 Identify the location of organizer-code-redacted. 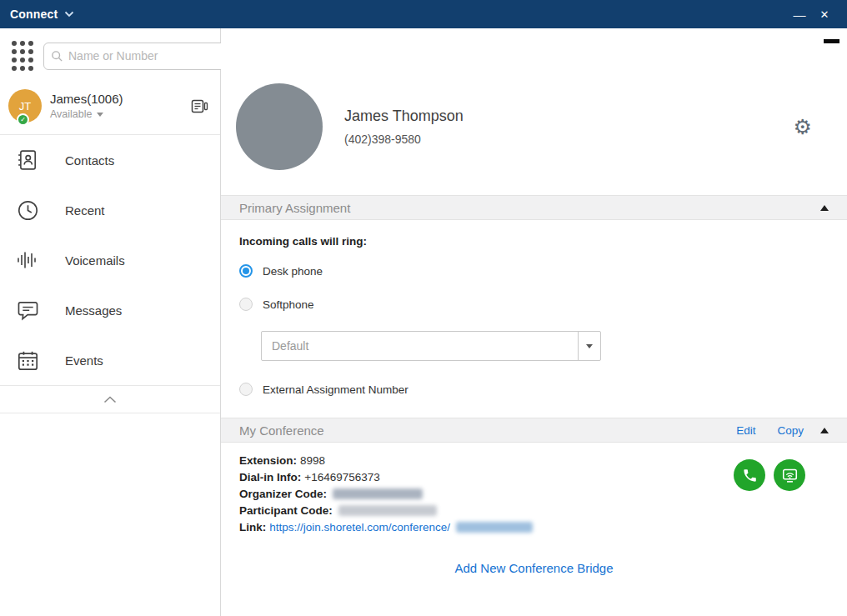
(378, 493).